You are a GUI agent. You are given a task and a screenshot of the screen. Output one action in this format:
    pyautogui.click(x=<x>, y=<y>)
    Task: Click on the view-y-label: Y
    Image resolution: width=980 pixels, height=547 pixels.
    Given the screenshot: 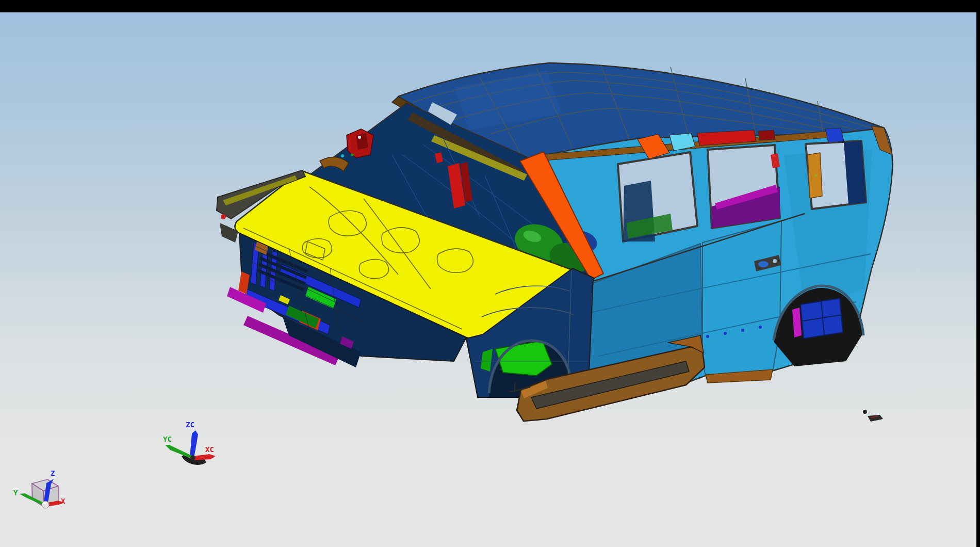 What is the action you would take?
    pyautogui.click(x=15, y=493)
    